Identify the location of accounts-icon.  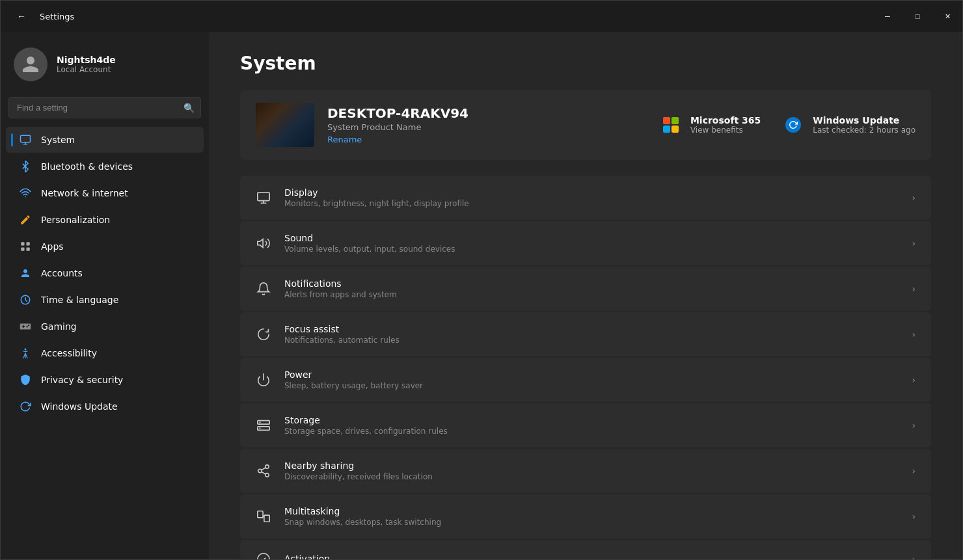
(25, 273).